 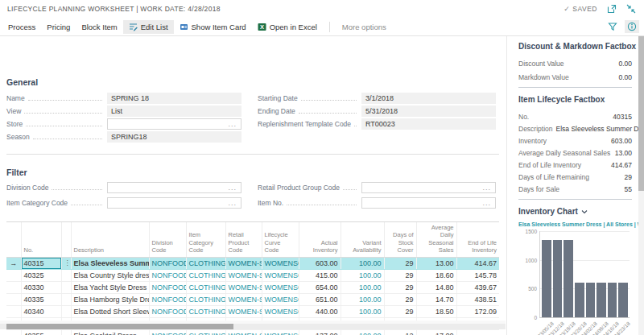 I want to click on cell-average_daily_seasonal_sales: 18.60, so click(x=436, y=275).